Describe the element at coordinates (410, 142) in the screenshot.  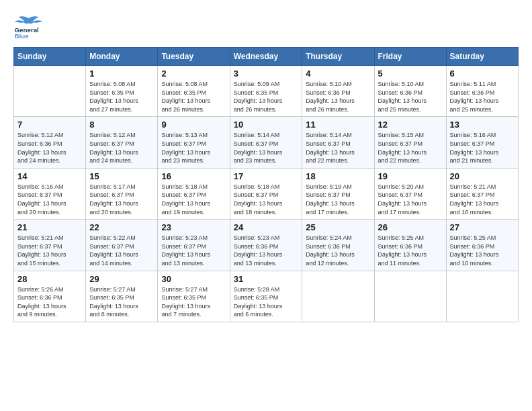
I see `calendar-cell: 12Sunrise: 5:15 AM Sunset: 6:37 PM Dayli…` at that location.